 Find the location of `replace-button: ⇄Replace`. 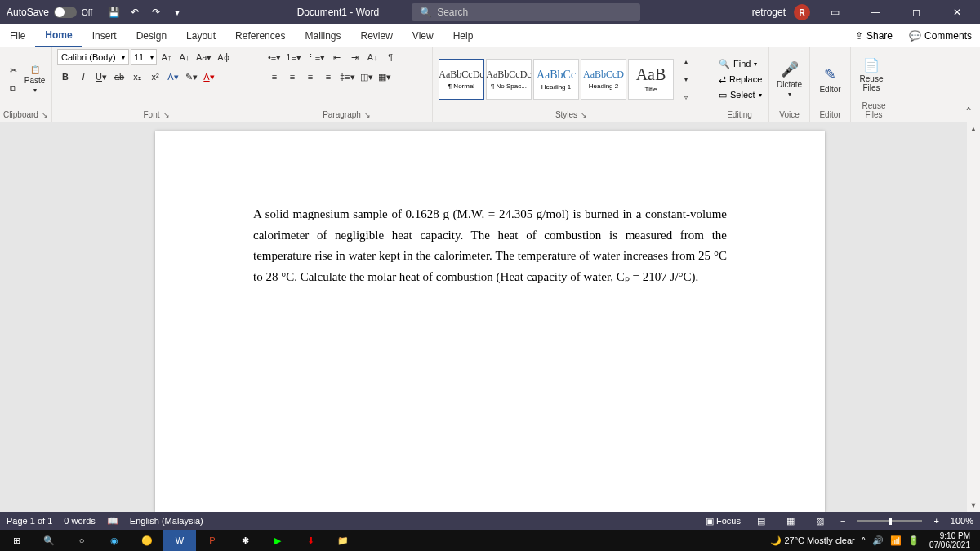

replace-button: ⇄Replace is located at coordinates (740, 79).